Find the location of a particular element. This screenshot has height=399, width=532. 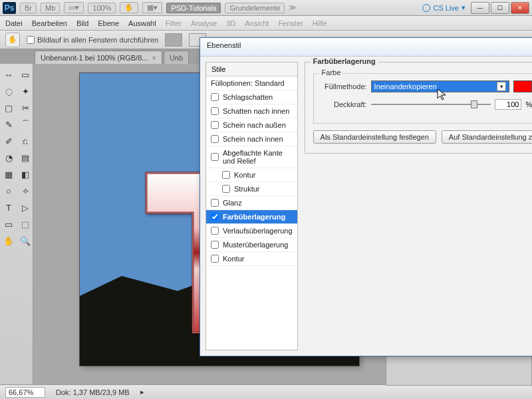

minibridge-button: Mb is located at coordinates (51, 8).